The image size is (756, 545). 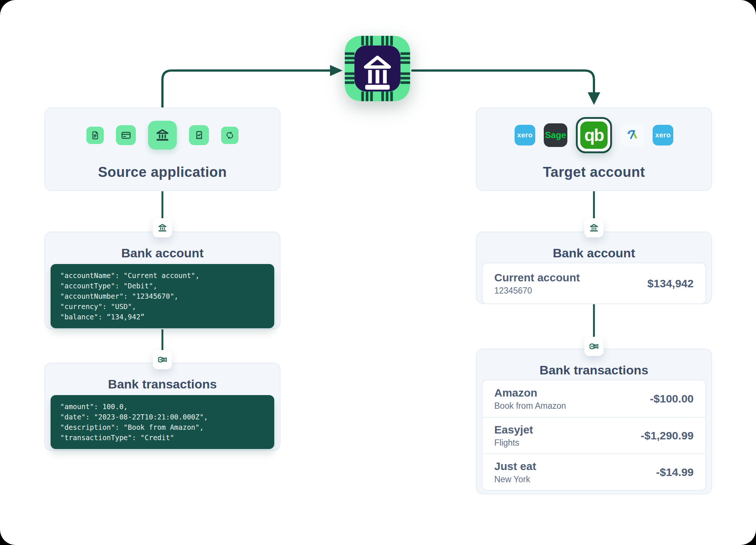 I want to click on arrowhead-down, so click(x=594, y=99).